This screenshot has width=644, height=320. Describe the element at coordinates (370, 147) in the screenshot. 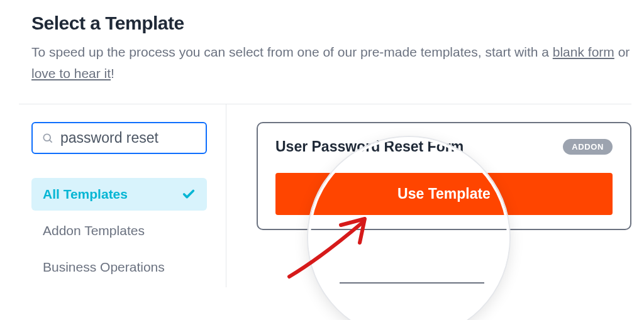

I see `template-title: User Password Reset Form` at that location.